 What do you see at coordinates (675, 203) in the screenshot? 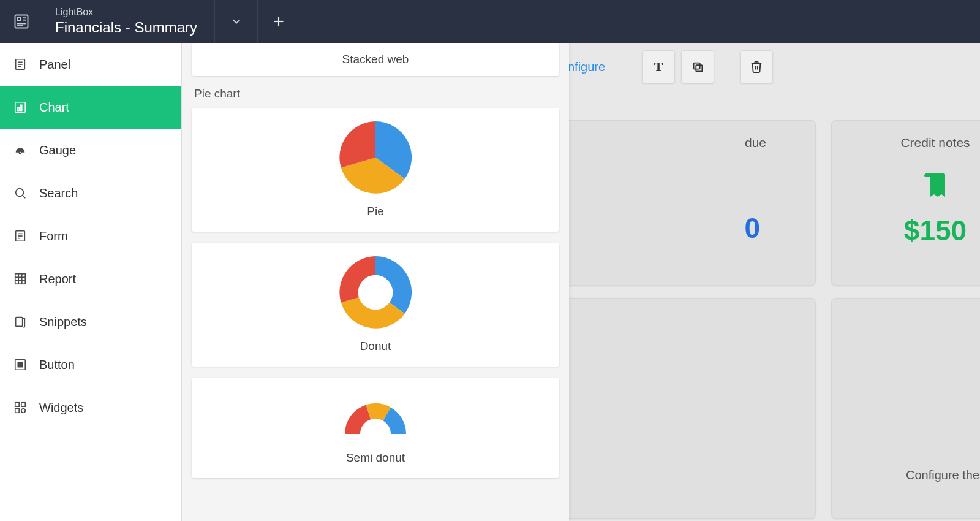
I see `card-invoices-due: due 0` at bounding box center [675, 203].